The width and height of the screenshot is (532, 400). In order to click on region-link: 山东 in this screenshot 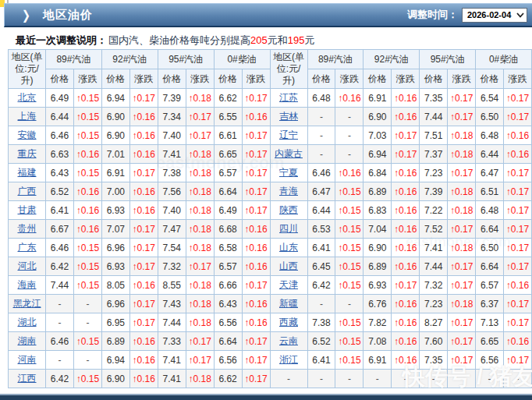, I will do `click(289, 247)`.